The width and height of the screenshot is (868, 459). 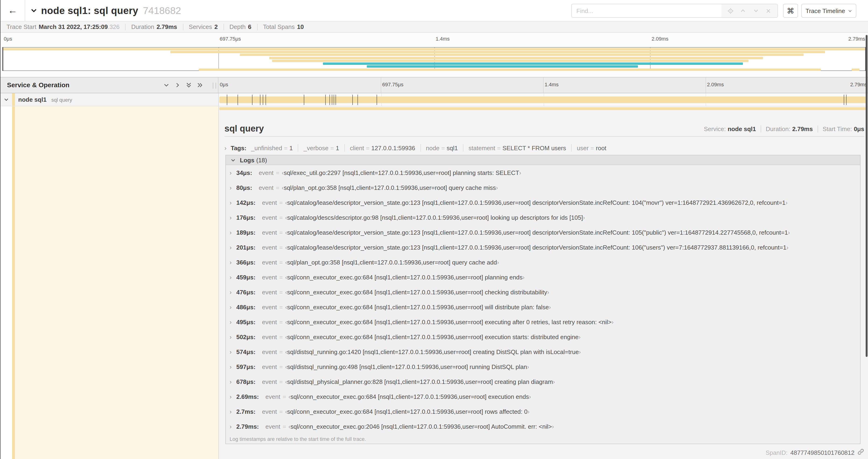 What do you see at coordinates (543, 322) in the screenshot?
I see `log-row: ›495μs:event=‹sql/conn_executor_exec.go:…` at bounding box center [543, 322].